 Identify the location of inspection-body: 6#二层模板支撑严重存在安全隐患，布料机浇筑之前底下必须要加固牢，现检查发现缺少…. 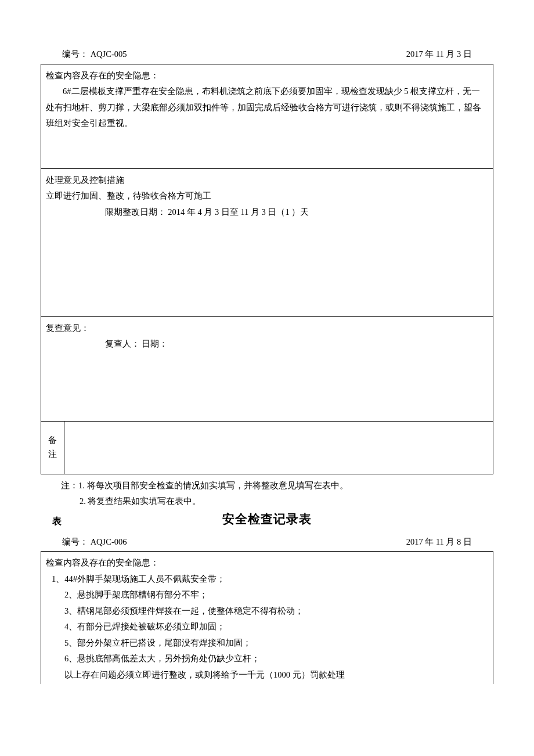
(267, 108).